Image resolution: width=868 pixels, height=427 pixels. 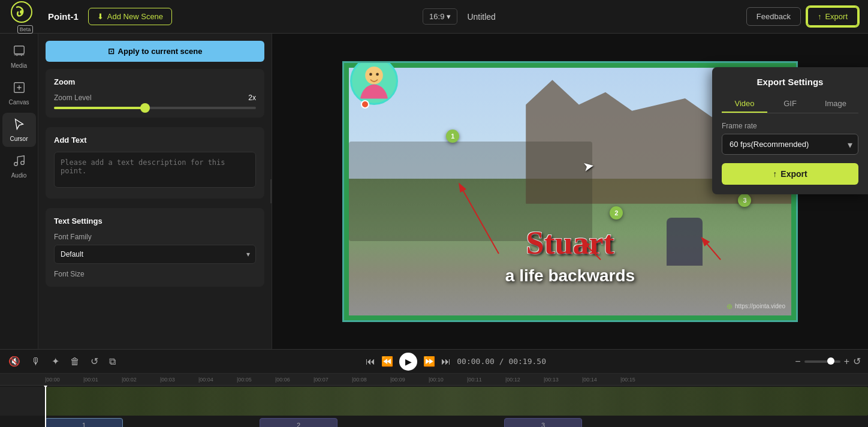 What do you see at coordinates (387, 361) in the screenshot?
I see `step-back-button: ⏪` at bounding box center [387, 361].